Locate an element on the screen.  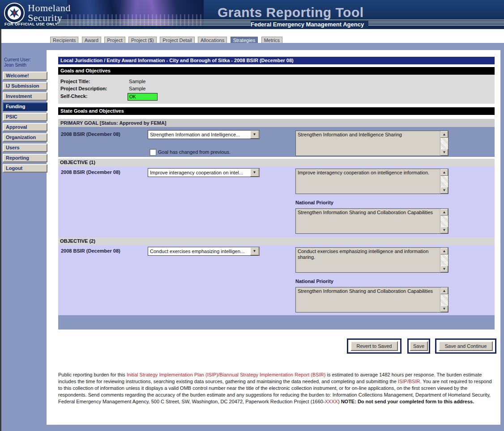
sidebar-item-users: Users is located at coordinates (25, 148).